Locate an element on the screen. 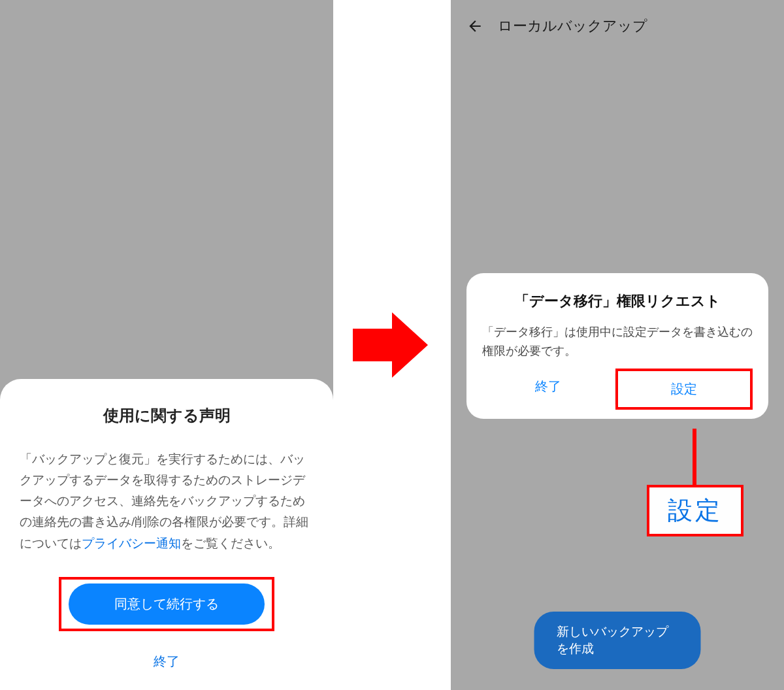 This screenshot has height=690, width=784. sheet-body-prefix: 「バックアップと復元」を実行するためには、バックアップするデータを取得するための… is located at coordinates (164, 501).